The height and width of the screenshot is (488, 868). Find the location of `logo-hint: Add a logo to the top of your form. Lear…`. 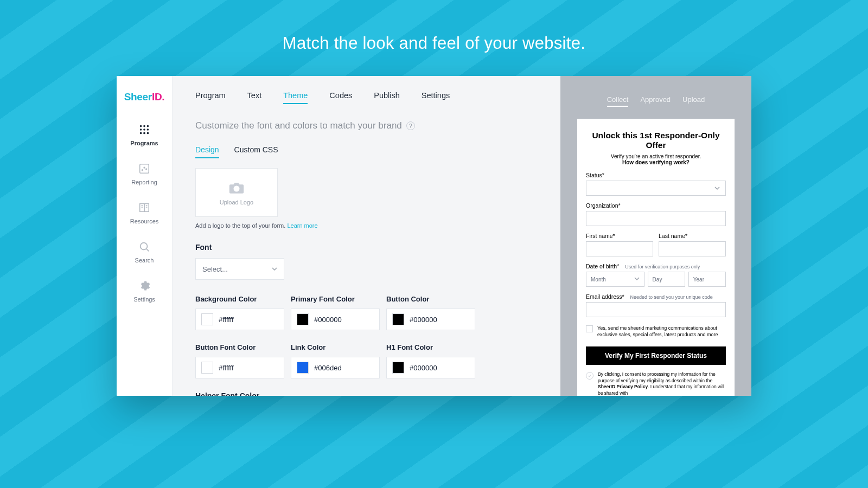

logo-hint: Add a logo to the top of your form. Lear… is located at coordinates (367, 226).